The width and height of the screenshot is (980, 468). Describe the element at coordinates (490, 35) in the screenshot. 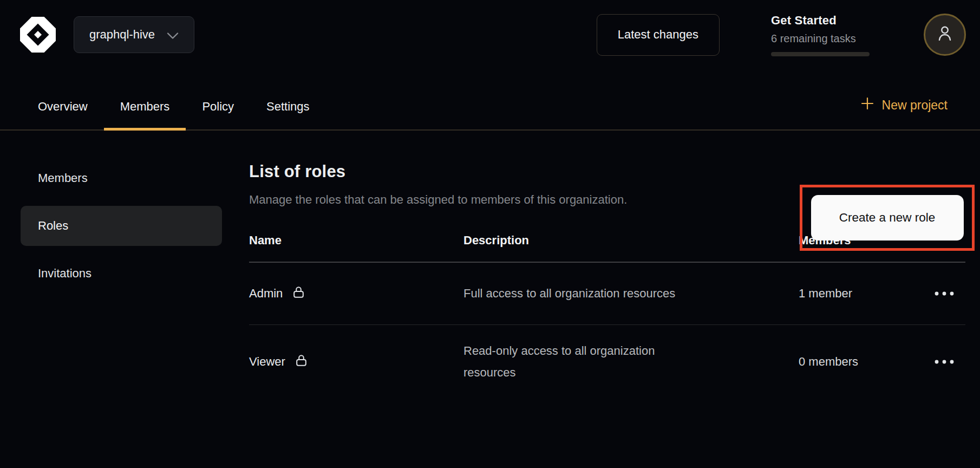

I see `top-bar: graphql-hive Latest changes Get Started …` at that location.